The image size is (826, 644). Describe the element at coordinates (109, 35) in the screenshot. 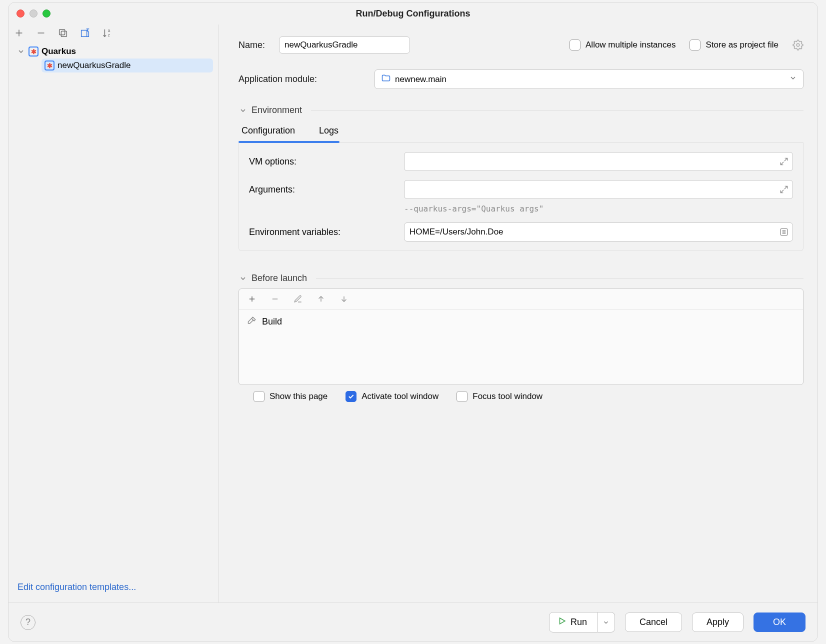

I see `svg-text: z` at that location.